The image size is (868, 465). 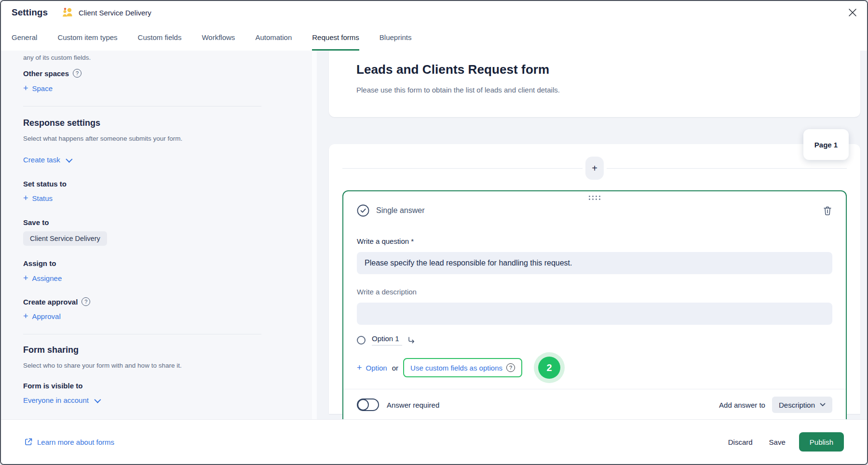 I want to click on form-description: Please use this form to obtain the list …, so click(x=595, y=90).